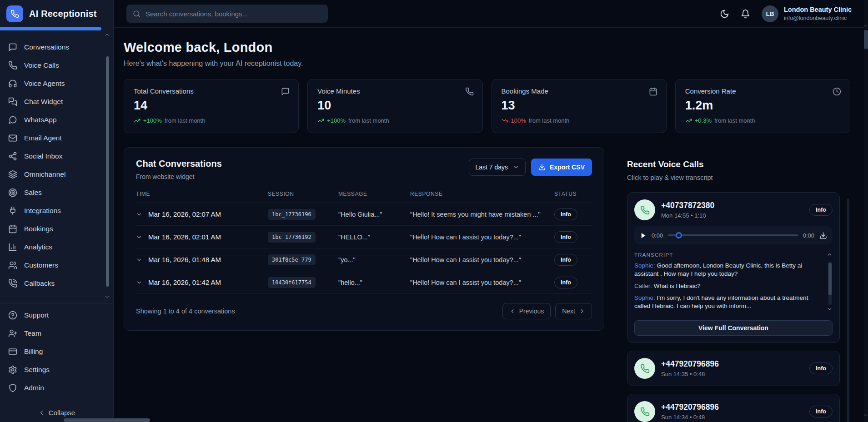 The height and width of the screenshot is (422, 868). What do you see at coordinates (56, 352) in the screenshot?
I see `sidebar-item-billing: Billing` at bounding box center [56, 352].